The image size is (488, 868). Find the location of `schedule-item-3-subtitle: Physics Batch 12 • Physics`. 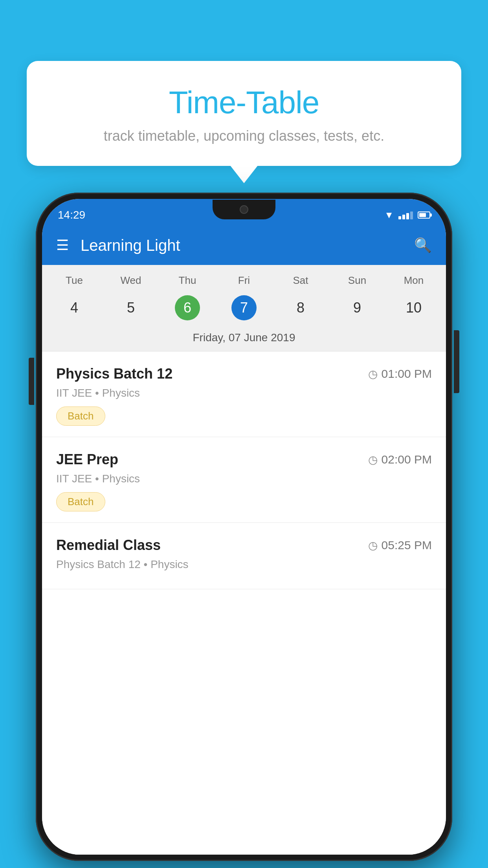

schedule-item-3-subtitle: Physics Batch 12 • Physics is located at coordinates (244, 565).